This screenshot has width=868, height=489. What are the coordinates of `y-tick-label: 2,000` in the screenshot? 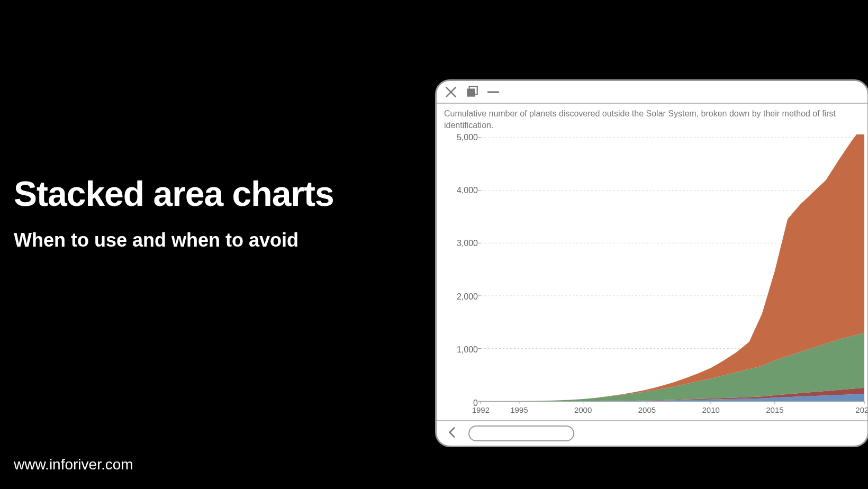 It's located at (467, 297).